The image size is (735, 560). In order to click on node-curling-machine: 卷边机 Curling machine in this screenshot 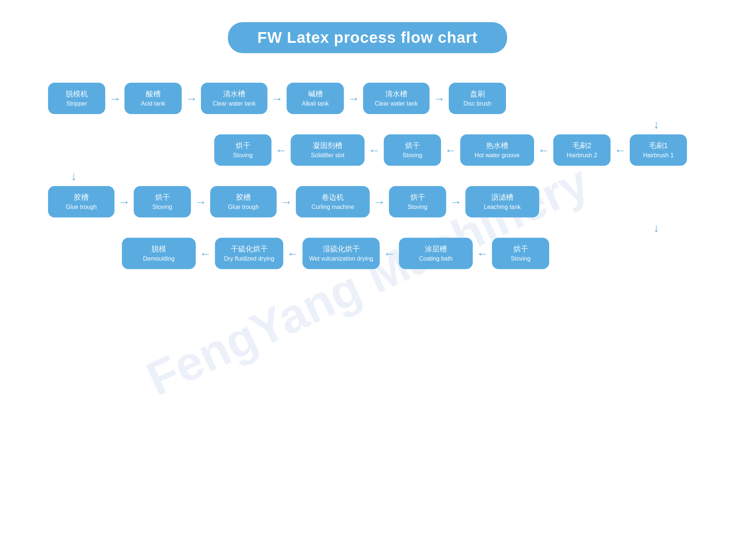, I will do `click(333, 202)`.